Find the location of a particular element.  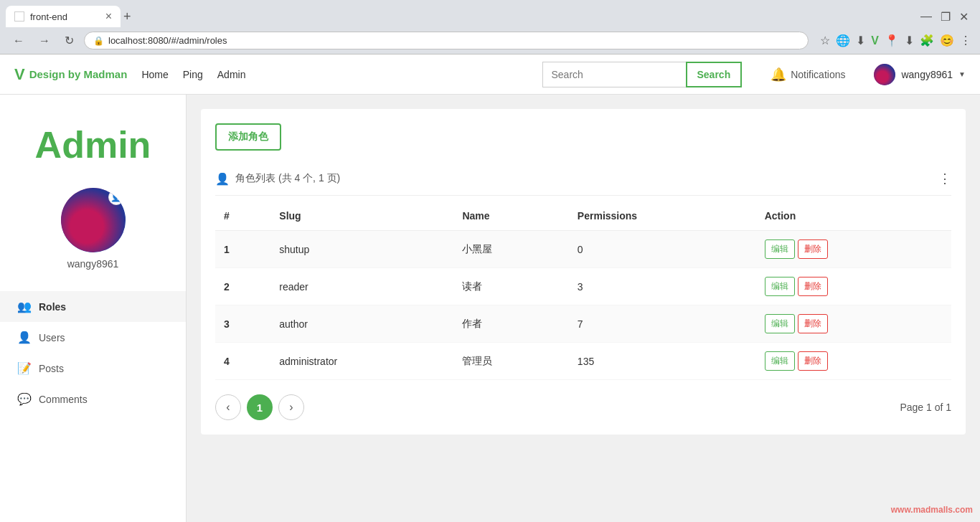

sidebar-item-comments: 💬 Comments is located at coordinates (93, 399).